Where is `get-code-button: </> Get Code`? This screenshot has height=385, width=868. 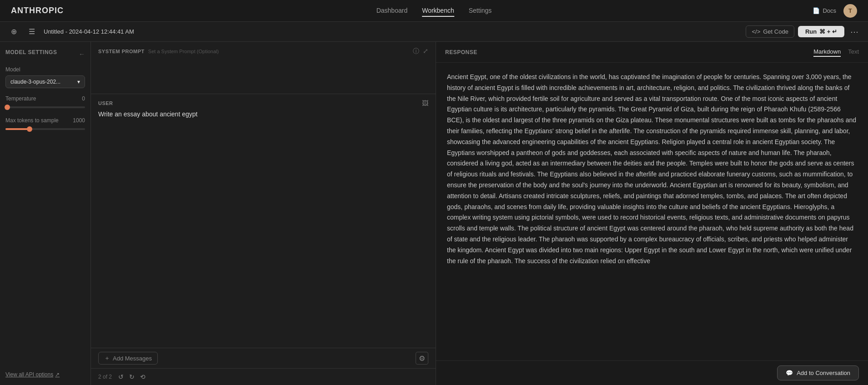 get-code-button: </> Get Code is located at coordinates (770, 32).